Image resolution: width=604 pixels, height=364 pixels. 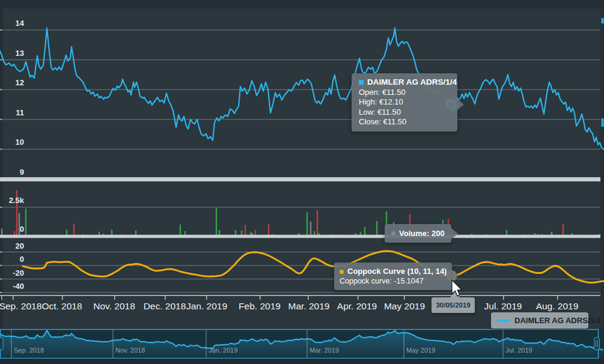 I want to click on x-axis-label: Nov. 2018, so click(x=114, y=306).